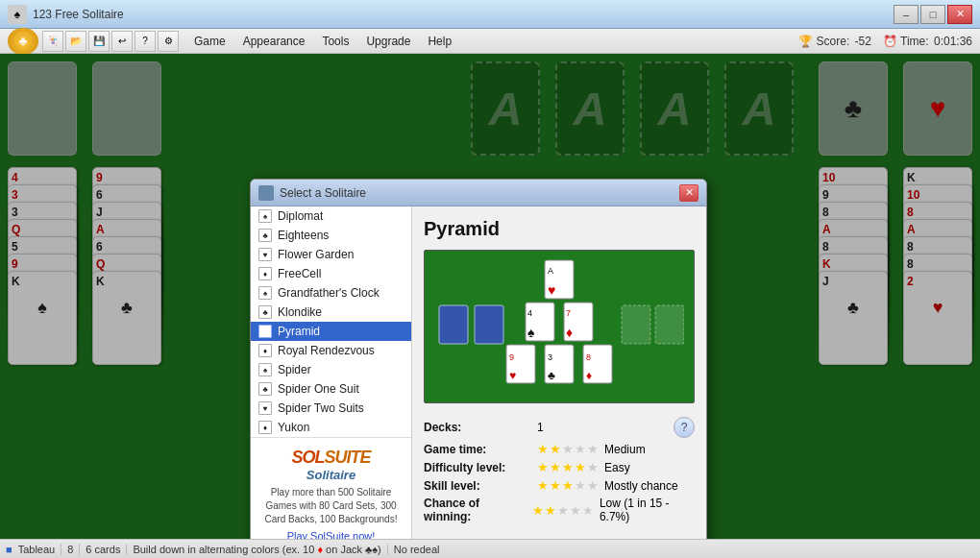 This screenshot has width=980, height=558. What do you see at coordinates (209, 41) in the screenshot?
I see `menu-game: Game` at bounding box center [209, 41].